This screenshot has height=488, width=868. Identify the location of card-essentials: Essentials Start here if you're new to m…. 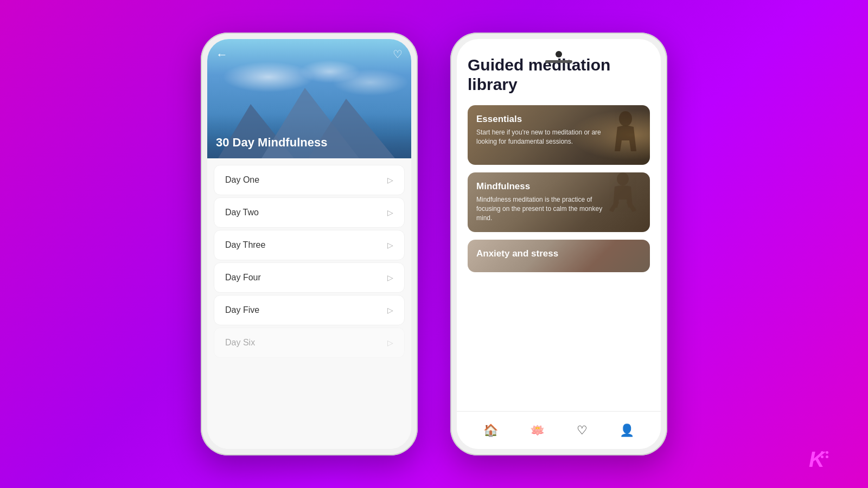
(559, 135).